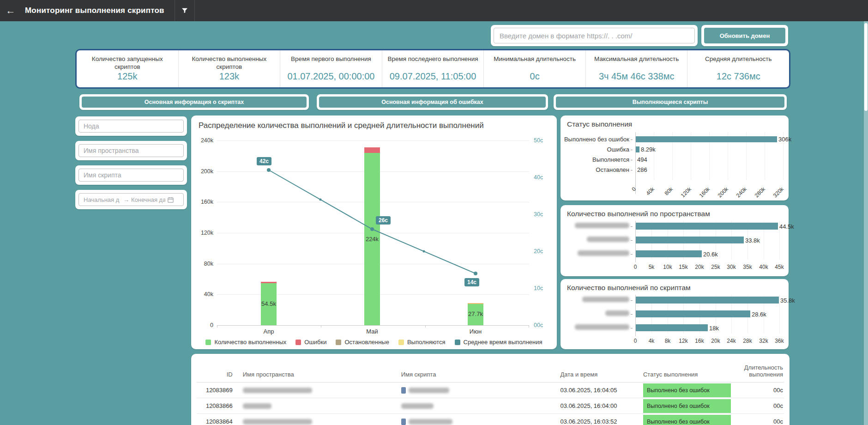  I want to click on tab-running-scripts: Выполняющиеся скрипты, so click(670, 102).